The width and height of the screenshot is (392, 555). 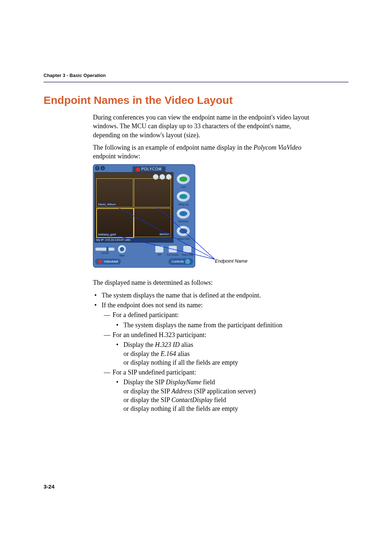 What do you see at coordinates (210, 362) in the screenshot?
I see `dash-list-level2: For a defined participant: The system di…` at bounding box center [210, 362].